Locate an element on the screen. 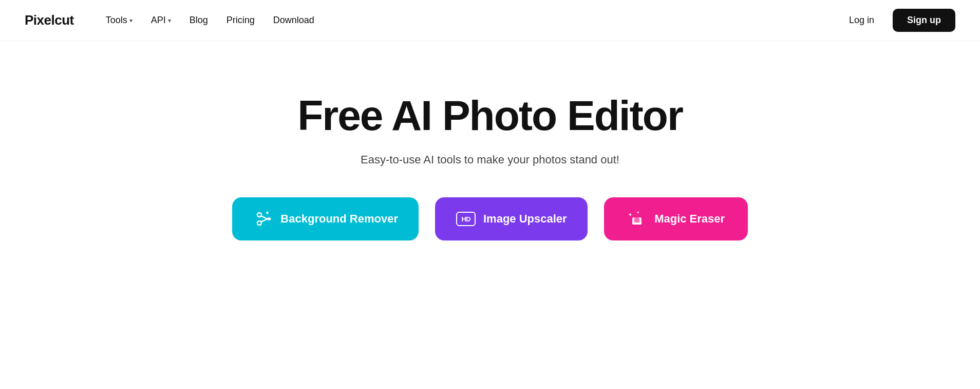  eraser-icon: ✦ ✦ is located at coordinates (637, 219).